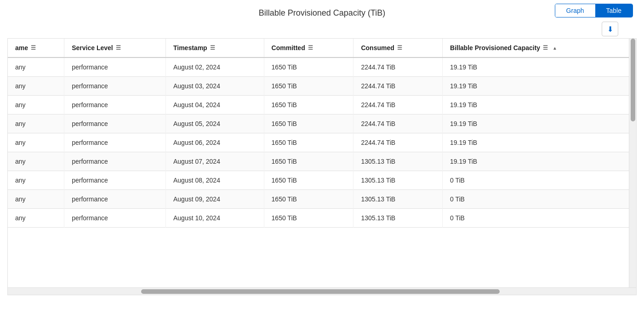 The height and width of the screenshot is (315, 644). What do you see at coordinates (633, 80) in the screenshot?
I see `scrollbar-y-thumb` at bounding box center [633, 80].